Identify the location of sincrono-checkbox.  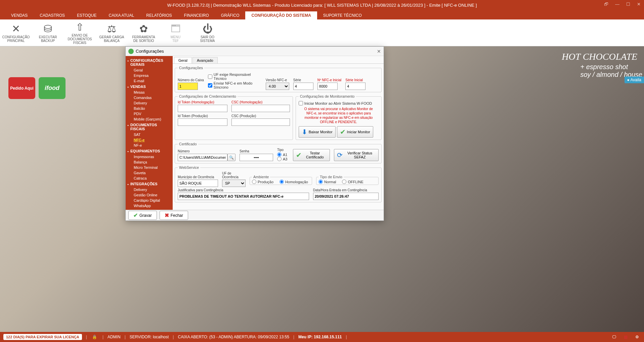
(210, 85).